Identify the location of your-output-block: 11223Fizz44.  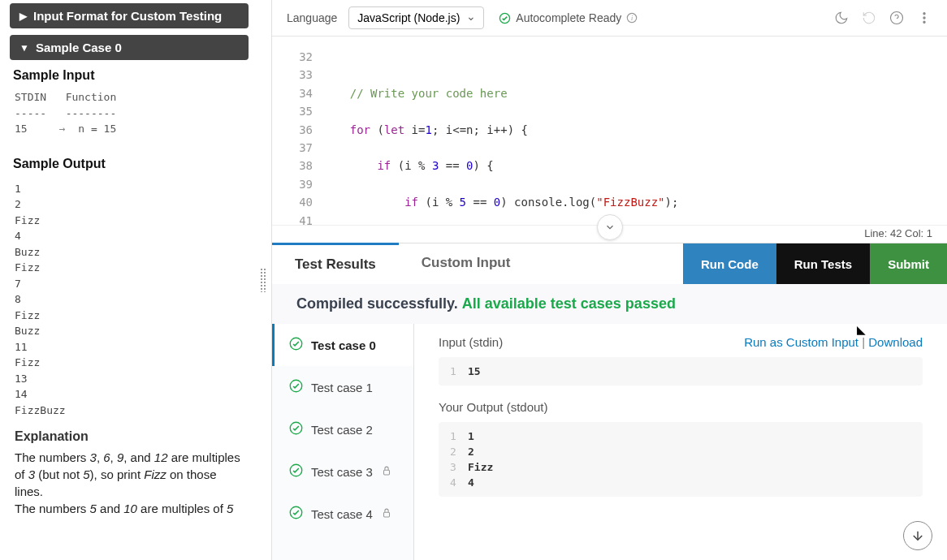
(681, 459).